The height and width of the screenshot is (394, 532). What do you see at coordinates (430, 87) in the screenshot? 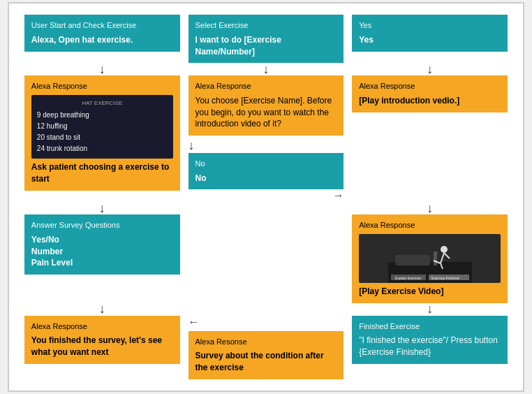
I see `play-intro-label: Alexa Response` at bounding box center [430, 87].